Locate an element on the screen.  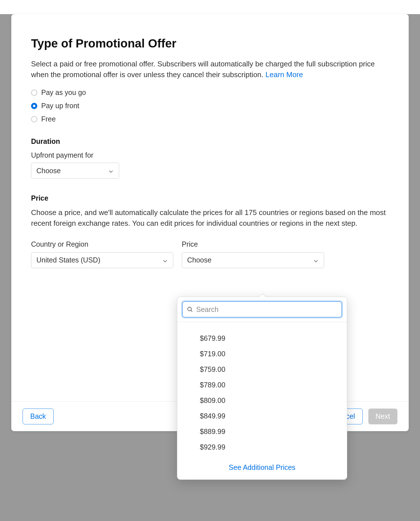
radio-free: Free is located at coordinates (210, 119).